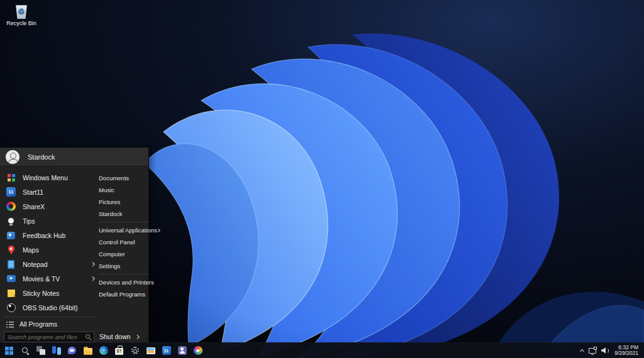 The height and width of the screenshot is (358, 644). Describe the element at coordinates (50, 279) in the screenshot. I see `startmenu-item-movies-tv: Movies & TV` at that location.